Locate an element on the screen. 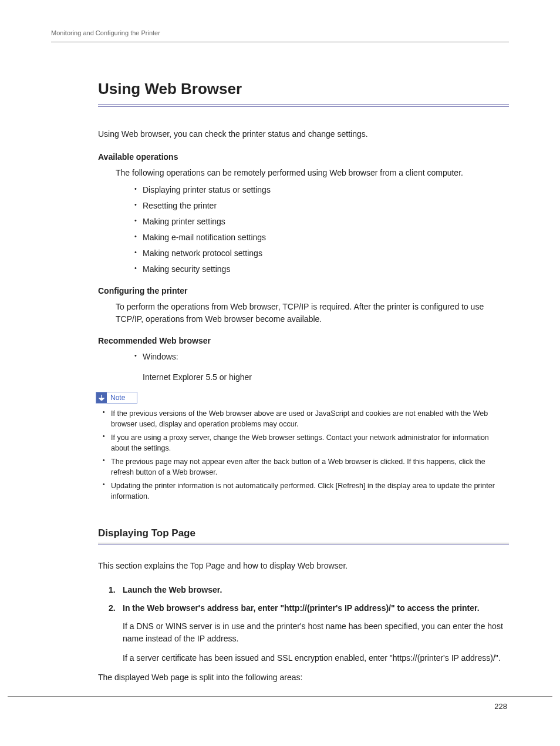 The image size is (560, 746). chapter-rule is located at coordinates (303, 106).